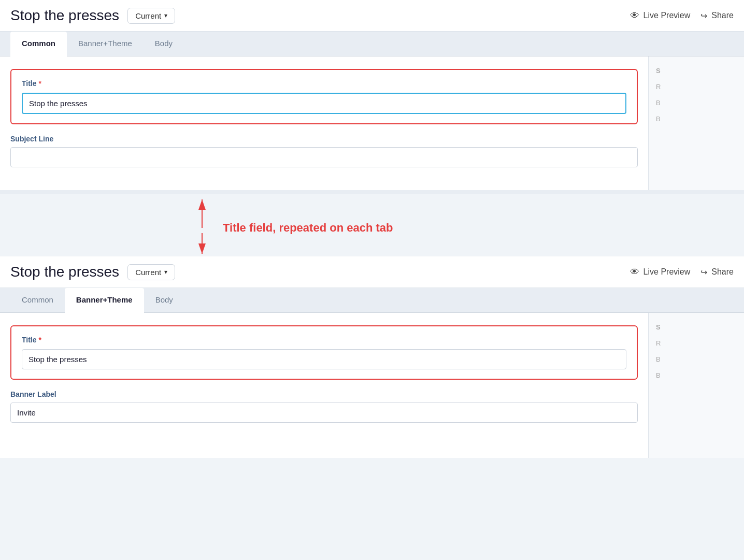 Image resolution: width=744 pixels, height=560 pixels. Describe the element at coordinates (105, 44) in the screenshot. I see `tab-banner-theme-1: Banner+Theme` at that location.